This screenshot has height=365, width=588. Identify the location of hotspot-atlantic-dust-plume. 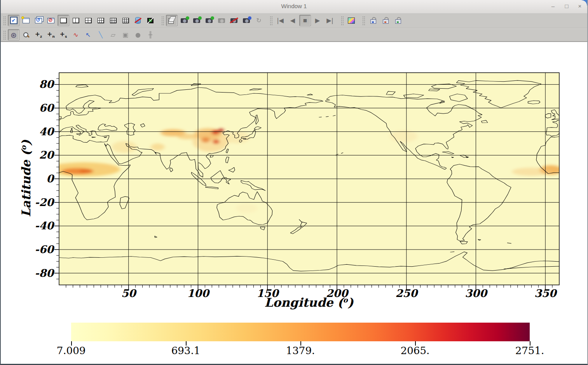
(531, 172).